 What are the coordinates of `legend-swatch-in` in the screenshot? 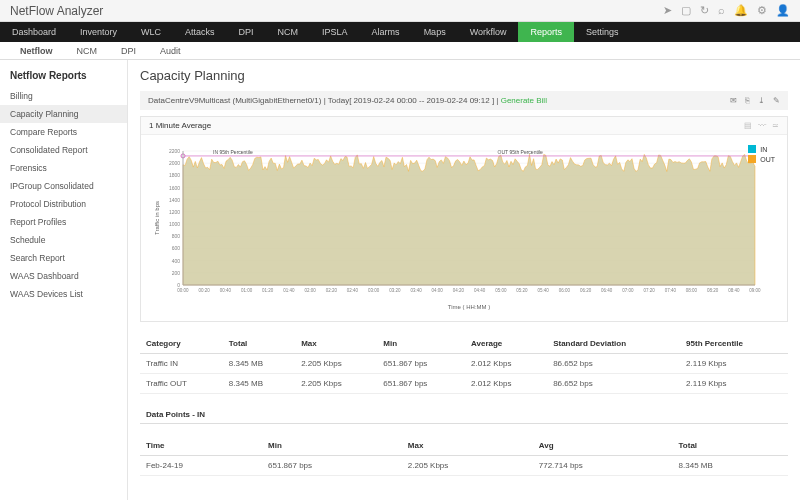 It's located at (752, 149).